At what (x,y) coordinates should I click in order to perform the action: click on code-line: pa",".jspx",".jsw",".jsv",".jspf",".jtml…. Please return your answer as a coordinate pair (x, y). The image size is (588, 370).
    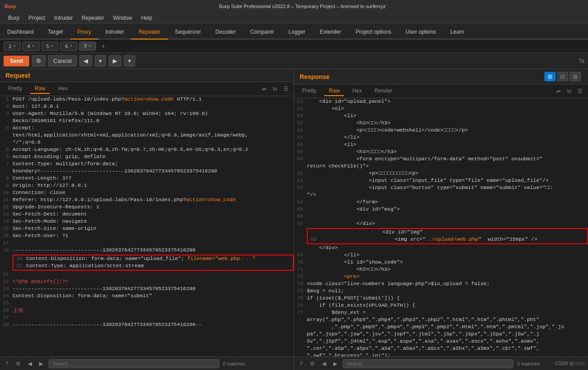
    Looking at the image, I should click on (441, 335).